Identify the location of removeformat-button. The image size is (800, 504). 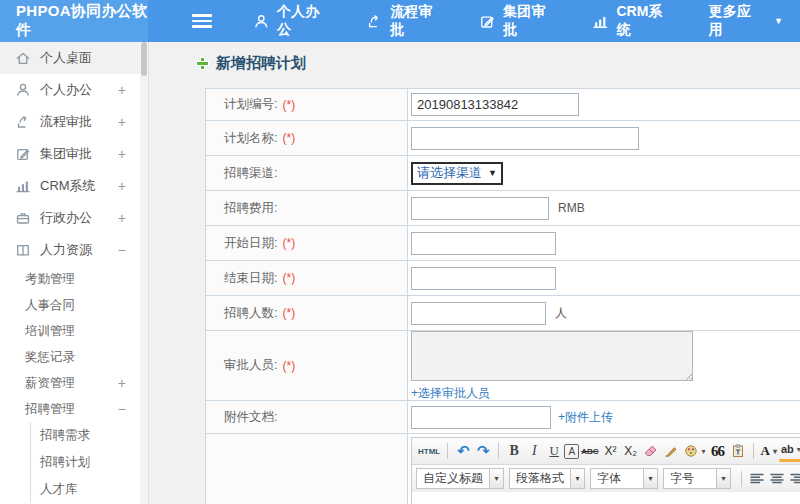
(651, 452).